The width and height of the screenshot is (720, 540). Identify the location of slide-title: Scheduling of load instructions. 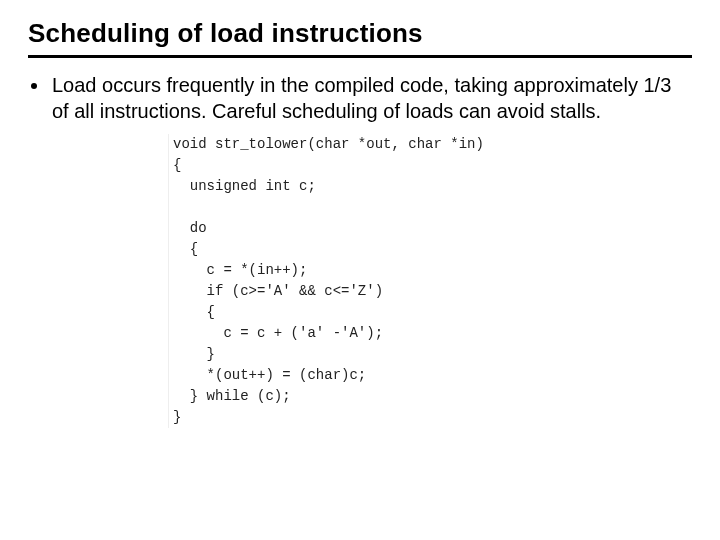
(360, 34).